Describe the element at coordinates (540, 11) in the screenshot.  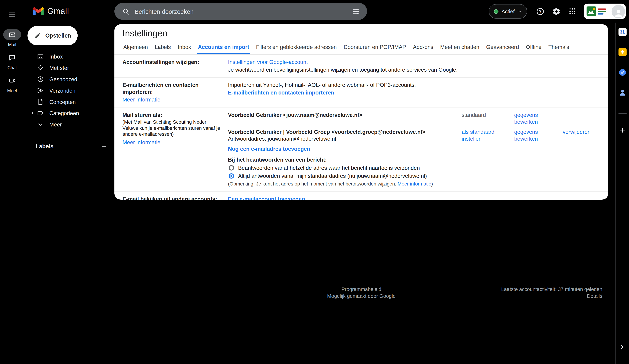
I see `help-button: ?` at that location.